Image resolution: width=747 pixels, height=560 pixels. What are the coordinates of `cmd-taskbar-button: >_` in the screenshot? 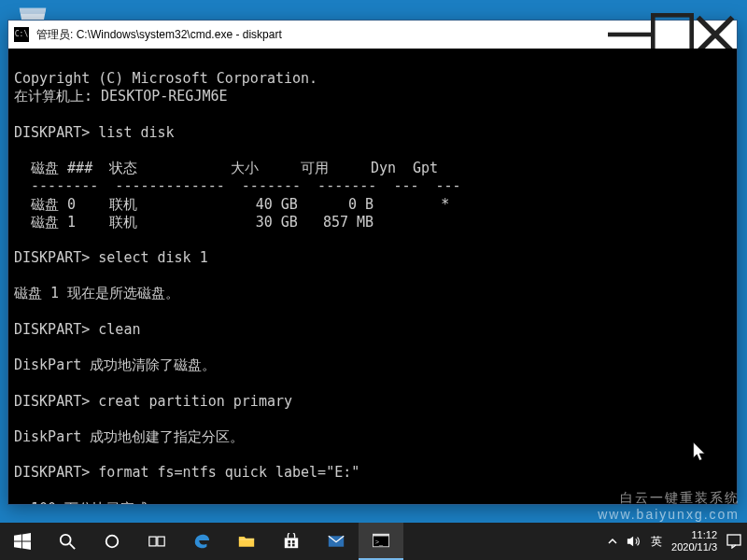 It's located at (381, 541).